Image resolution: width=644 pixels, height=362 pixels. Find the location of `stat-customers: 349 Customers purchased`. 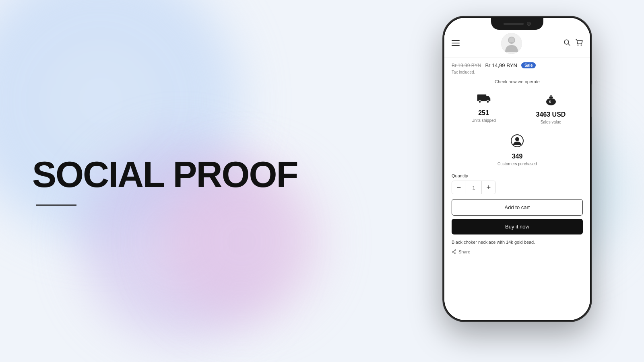

stat-customers: 349 Customers purchased is located at coordinates (517, 150).